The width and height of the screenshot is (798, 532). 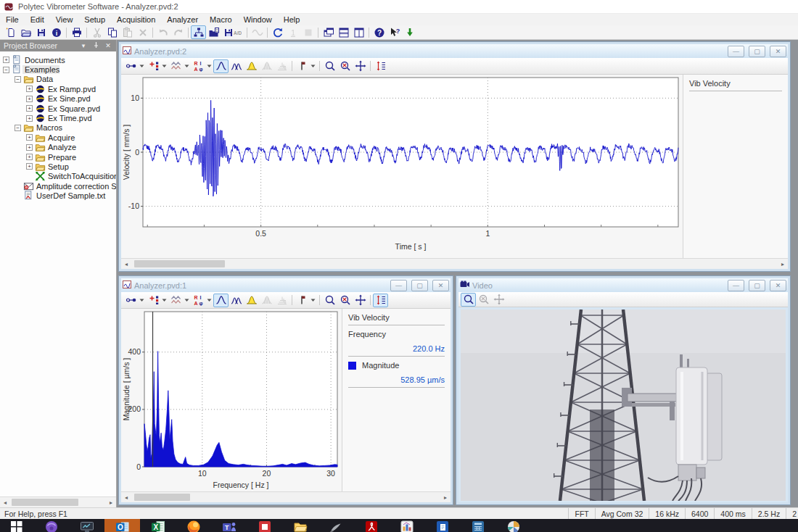 I want to click on taskbar-gray-pen-app, so click(x=335, y=525).